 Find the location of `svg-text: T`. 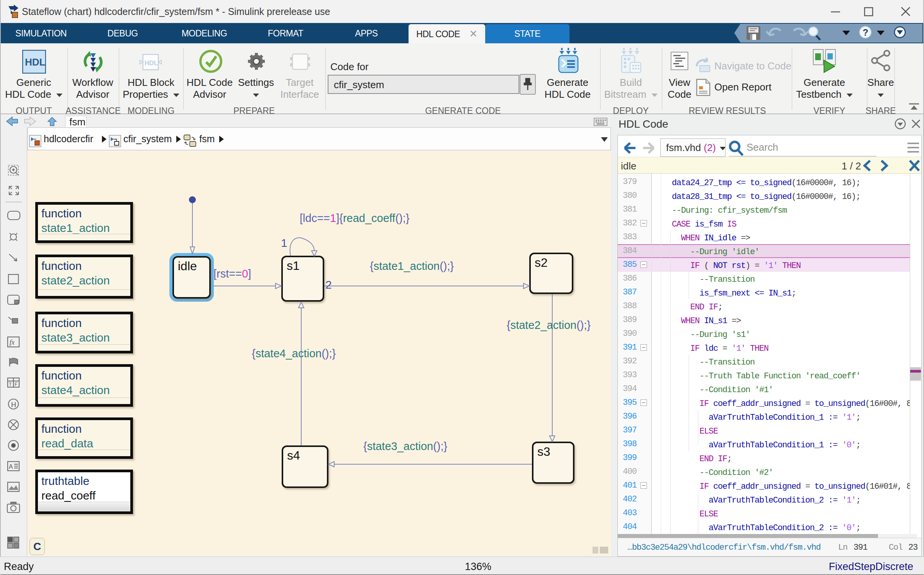

svg-text: T is located at coordinates (10, 384).